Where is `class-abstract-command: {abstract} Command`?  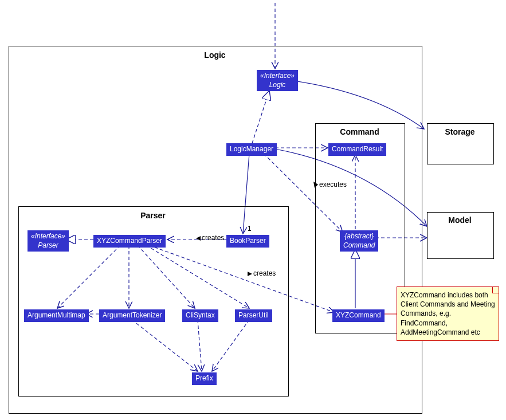 class-abstract-command: {abstract} Command is located at coordinates (359, 241).